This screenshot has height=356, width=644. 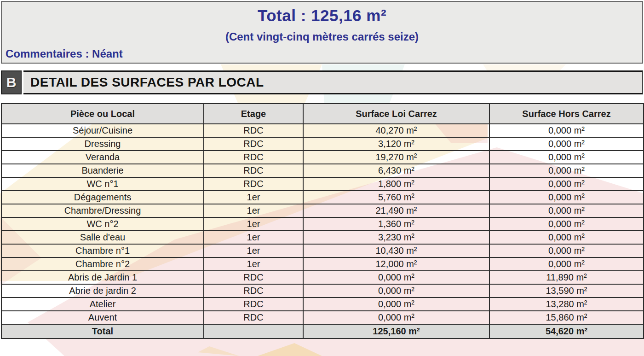 What do you see at coordinates (397, 158) in the screenshot?
I see `table-cell: 19,270 m²` at bounding box center [397, 158].